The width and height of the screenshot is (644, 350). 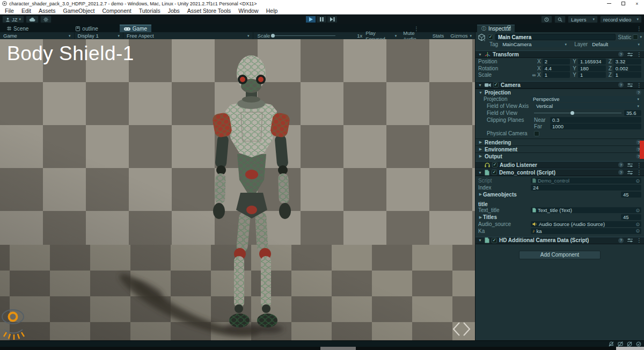 I want to click on fov-axis-dropdown: Vertical ▾, so click(x=588, y=106).